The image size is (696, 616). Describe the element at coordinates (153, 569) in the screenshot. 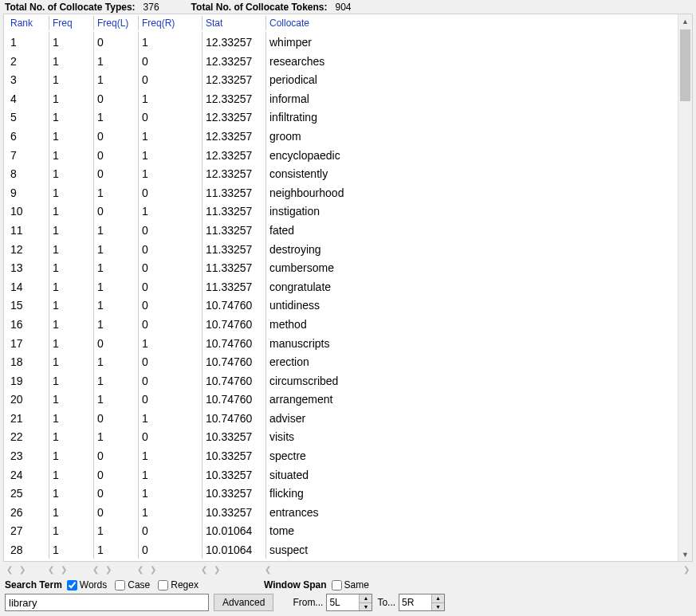

I see `freqr-scroll-right-icon: ❯` at that location.